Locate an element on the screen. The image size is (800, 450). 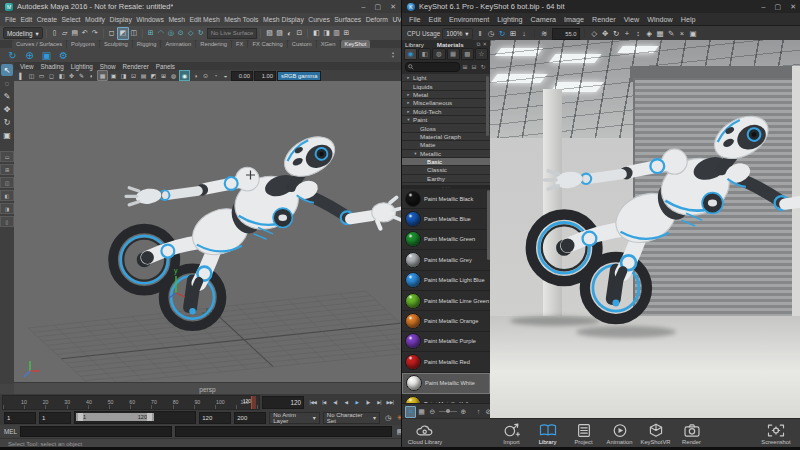
maya-menu-item: Edit is located at coordinates (26, 20).